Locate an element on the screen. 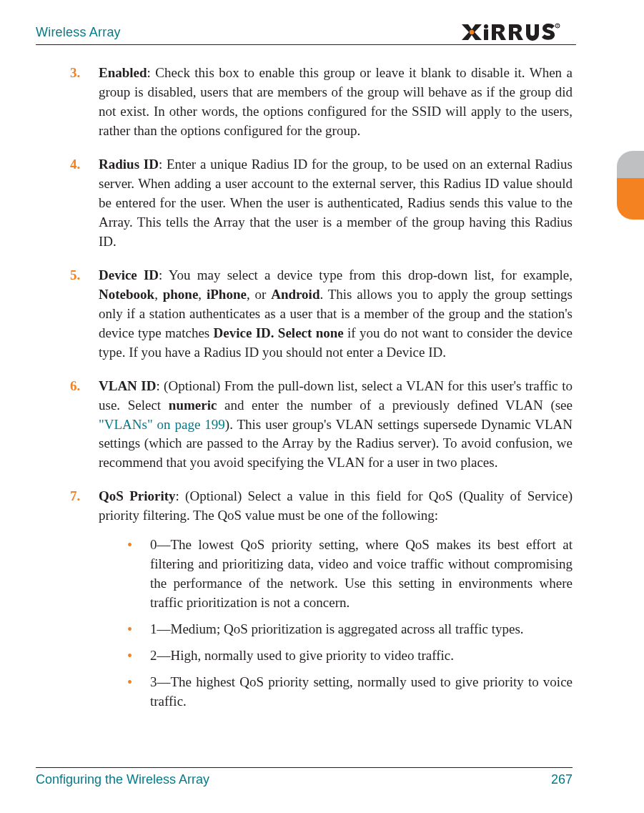  step-number: 3. is located at coordinates (75, 73).